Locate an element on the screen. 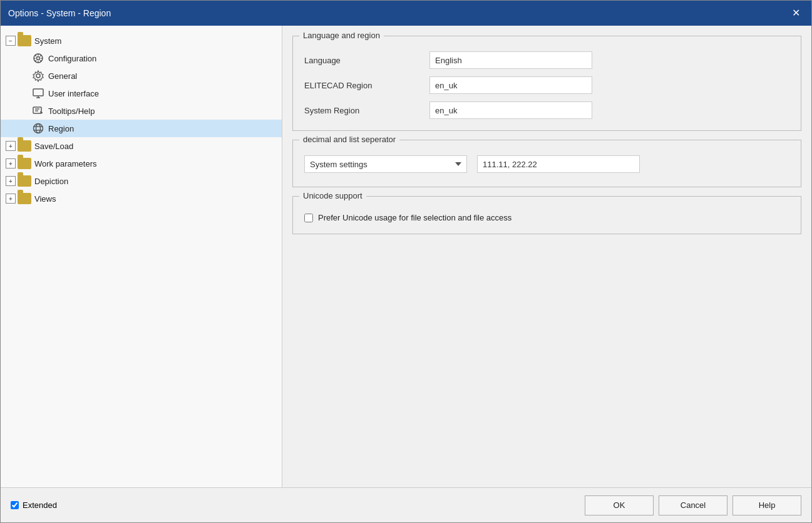 This screenshot has height=523, width=812. expand-system: − is located at coordinates (11, 41).